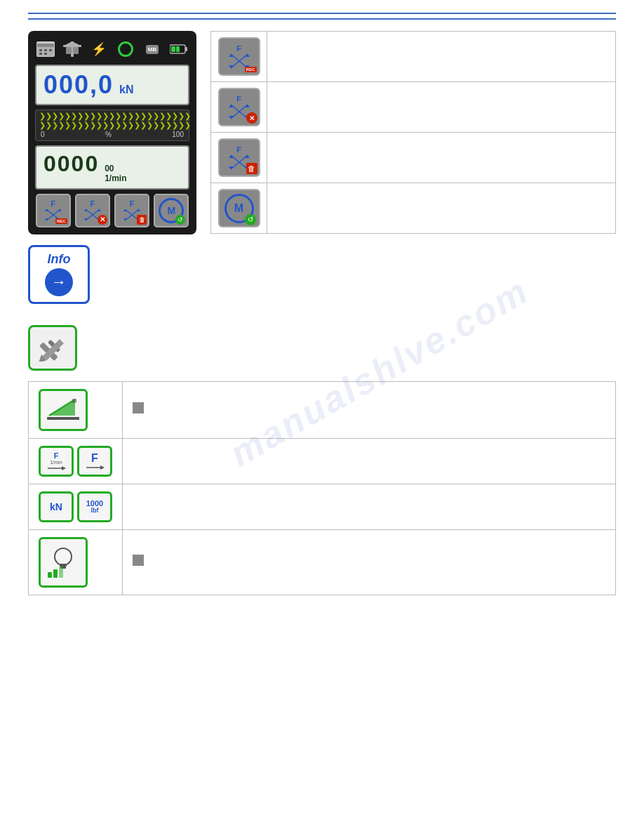 This screenshot has width=644, height=834. Describe the element at coordinates (115, 117) in the screenshot. I see `chevron-icon: ❯❯❯❯❯❯❯❯❯❯❯❯❯❯❯❯❯❯❯❯❯❯❯❯` at that location.